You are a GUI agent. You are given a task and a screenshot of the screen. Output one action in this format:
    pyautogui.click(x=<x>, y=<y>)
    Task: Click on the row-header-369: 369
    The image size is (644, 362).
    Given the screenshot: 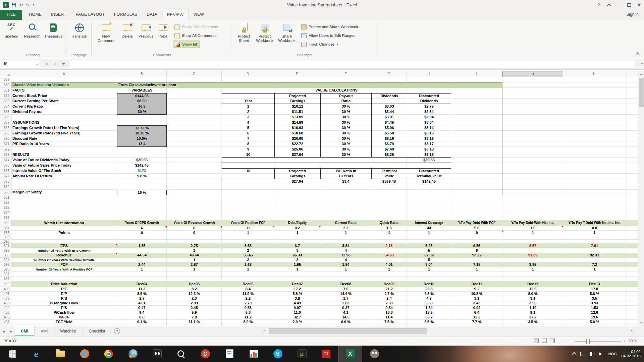 What is the action you would take?
    pyautogui.click(x=5, y=133)
    